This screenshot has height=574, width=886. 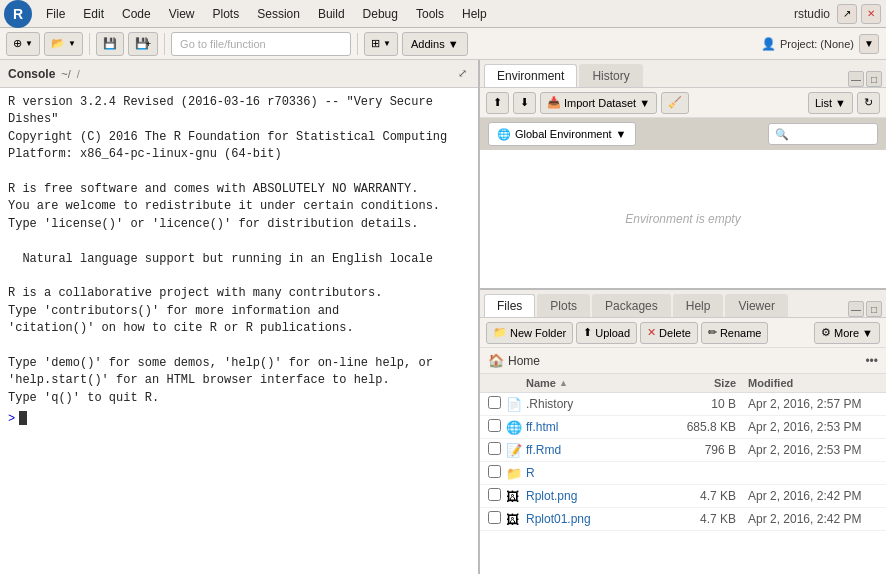 I want to click on file-name-0: .Rhistory, so click(x=600, y=404).